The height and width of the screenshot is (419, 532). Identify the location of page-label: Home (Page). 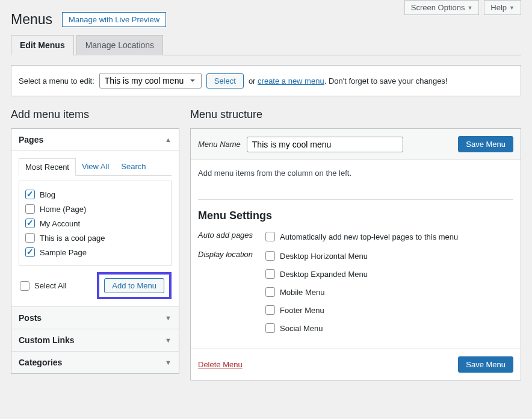
(63, 210).